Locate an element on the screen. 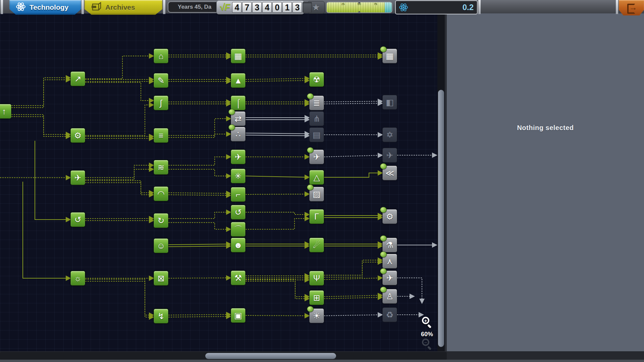  tech-node-nuclear-propulsion: ☢ is located at coordinates (317, 79).